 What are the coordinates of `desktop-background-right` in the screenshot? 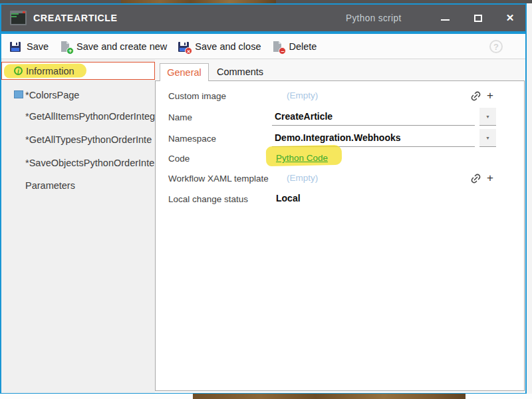 It's located at (529, 198).